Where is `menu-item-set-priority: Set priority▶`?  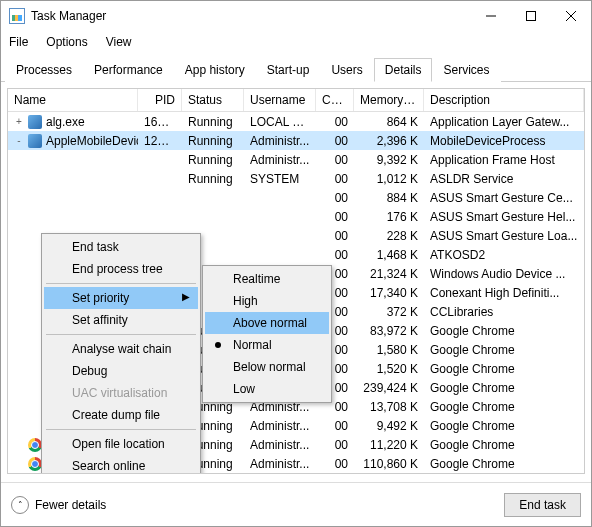
menu-item-set-priority: Set priority▶ is located at coordinates (121, 298).